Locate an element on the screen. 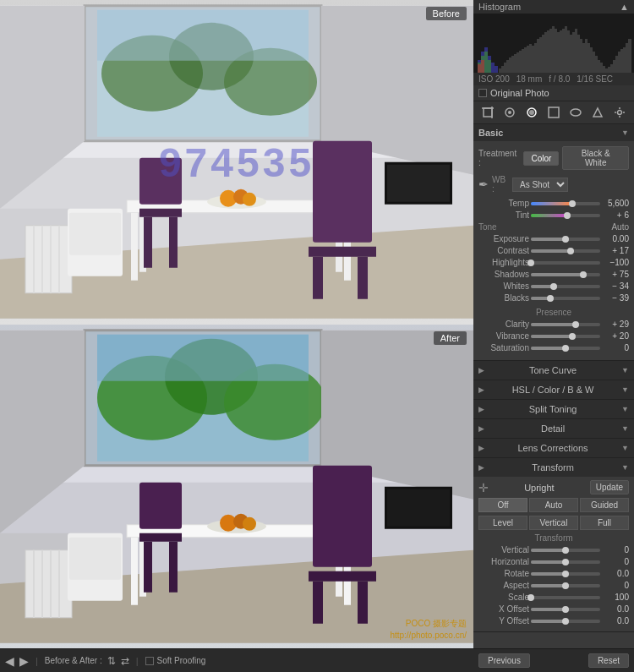 The height and width of the screenshot is (672, 634). wb-select: As Shot is located at coordinates (540, 184).